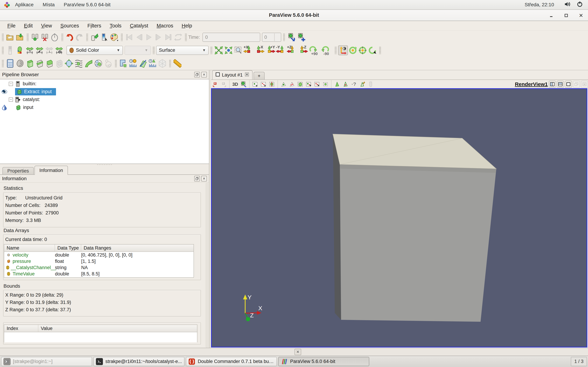 This screenshot has height=367, width=588. I want to click on col-name: Name, so click(30, 248).